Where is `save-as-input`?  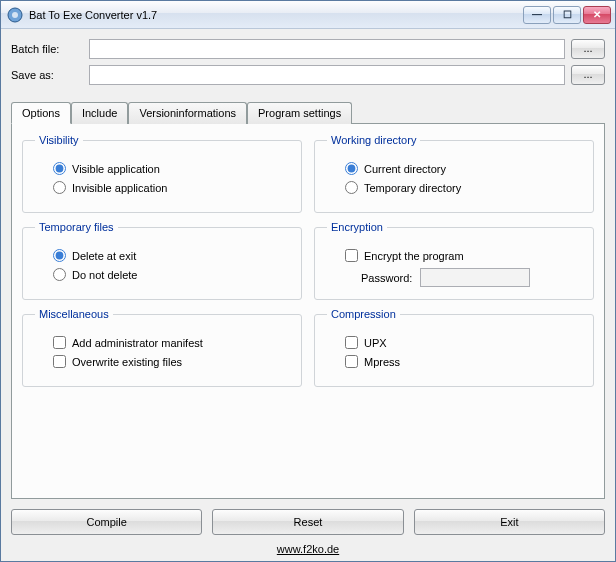 save-as-input is located at coordinates (327, 75).